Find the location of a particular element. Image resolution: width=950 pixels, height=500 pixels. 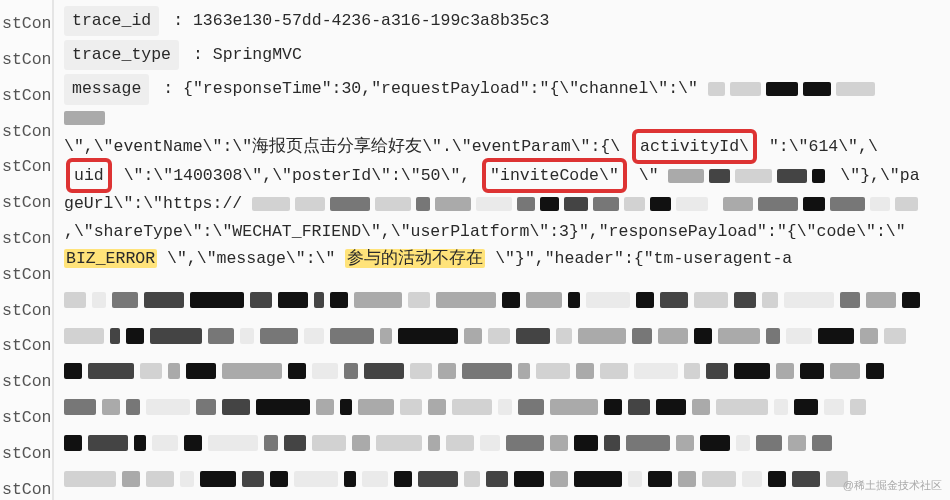

highlight-biz-error: BIZ_ERROR is located at coordinates (110, 258).